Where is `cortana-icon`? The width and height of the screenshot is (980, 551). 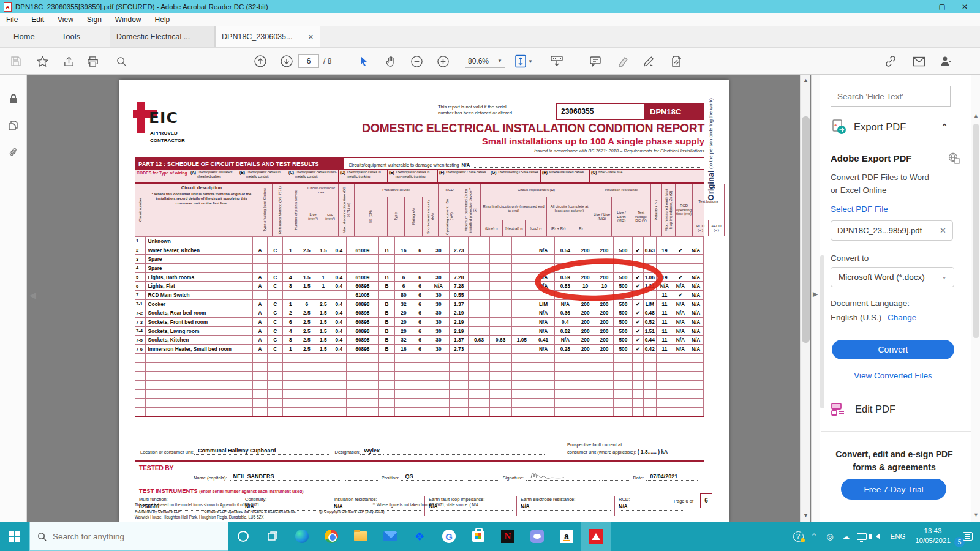 cortana-icon is located at coordinates (243, 536).